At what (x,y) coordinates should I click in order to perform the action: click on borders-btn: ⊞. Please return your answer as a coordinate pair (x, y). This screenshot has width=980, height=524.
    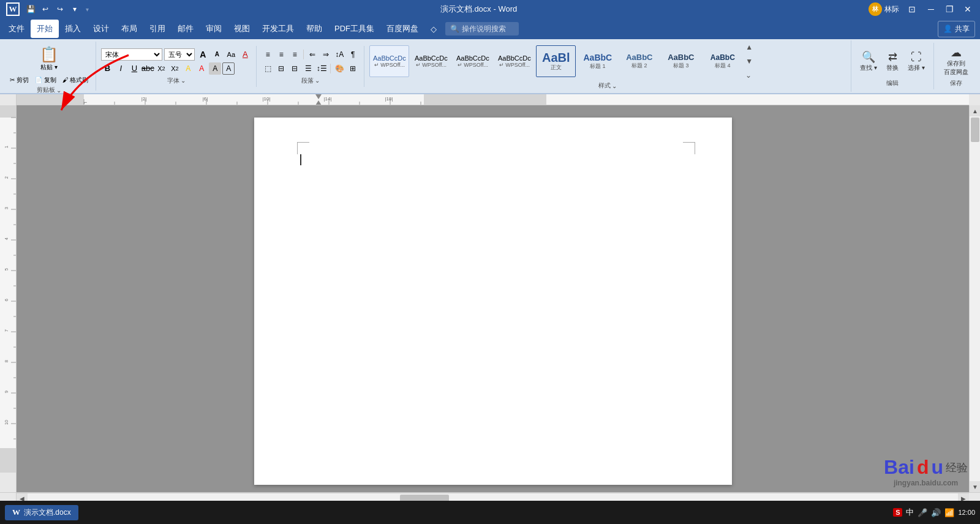
    Looking at the image, I should click on (353, 69).